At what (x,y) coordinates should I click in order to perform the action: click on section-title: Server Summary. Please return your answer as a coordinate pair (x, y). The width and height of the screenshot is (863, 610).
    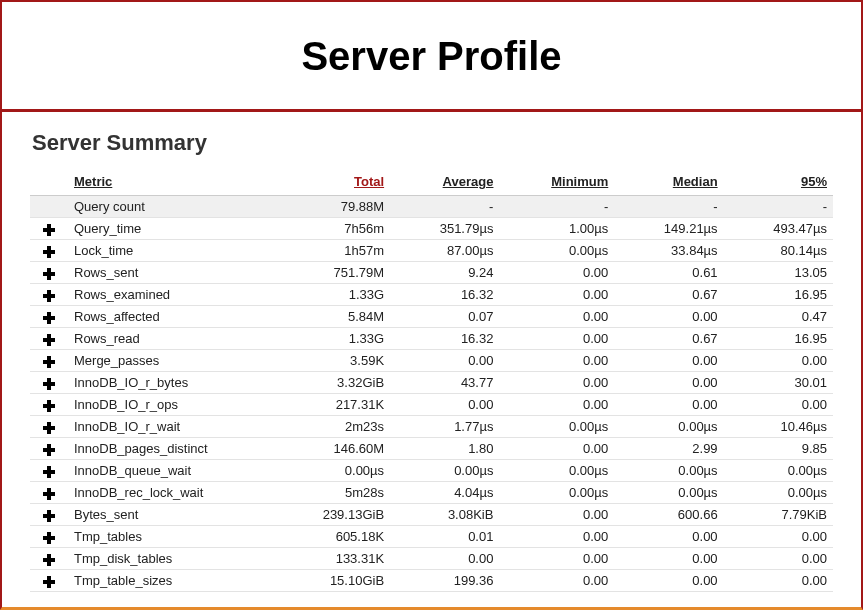
    Looking at the image, I should click on (432, 143).